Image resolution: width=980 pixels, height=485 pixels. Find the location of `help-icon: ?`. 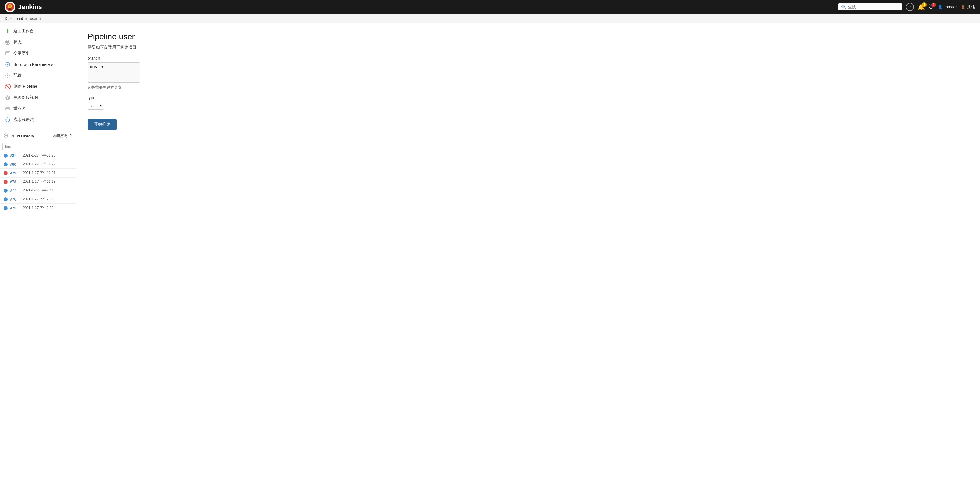

help-icon: ? is located at coordinates (910, 7).